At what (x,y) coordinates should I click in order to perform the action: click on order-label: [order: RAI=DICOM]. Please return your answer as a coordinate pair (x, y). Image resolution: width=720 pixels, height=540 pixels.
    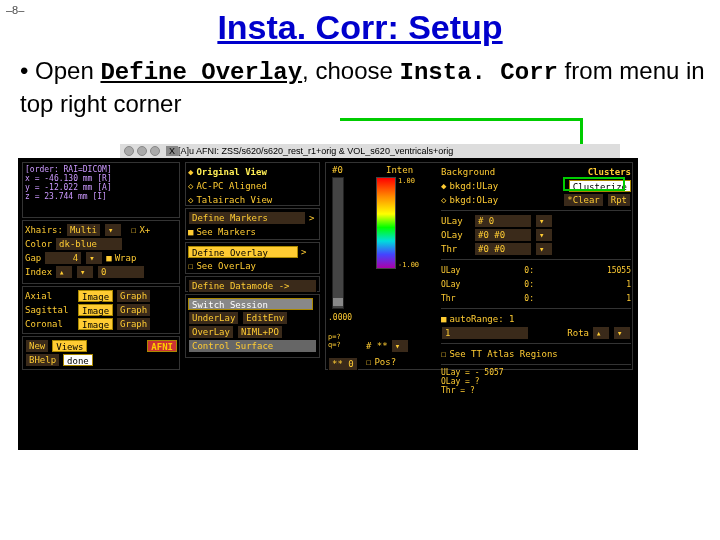
    Looking at the image, I should click on (101, 170).